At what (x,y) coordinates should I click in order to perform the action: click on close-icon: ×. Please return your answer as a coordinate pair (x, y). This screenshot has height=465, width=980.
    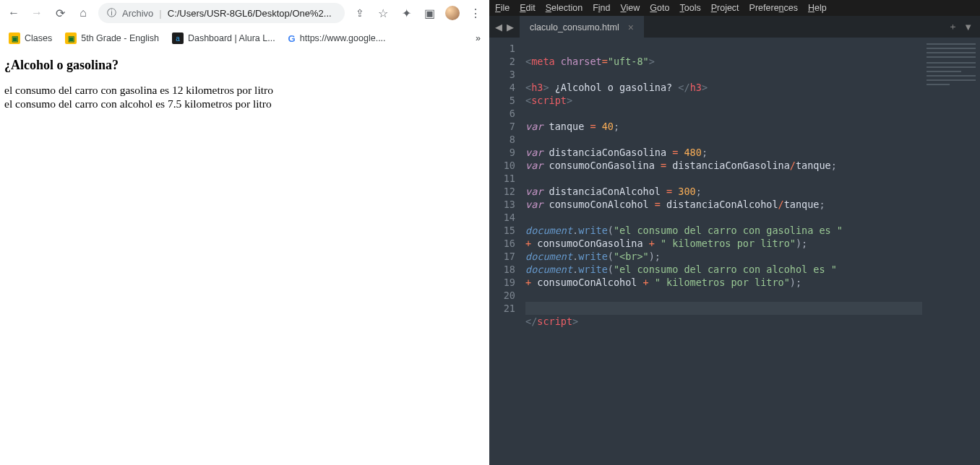
    Looking at the image, I should click on (631, 27).